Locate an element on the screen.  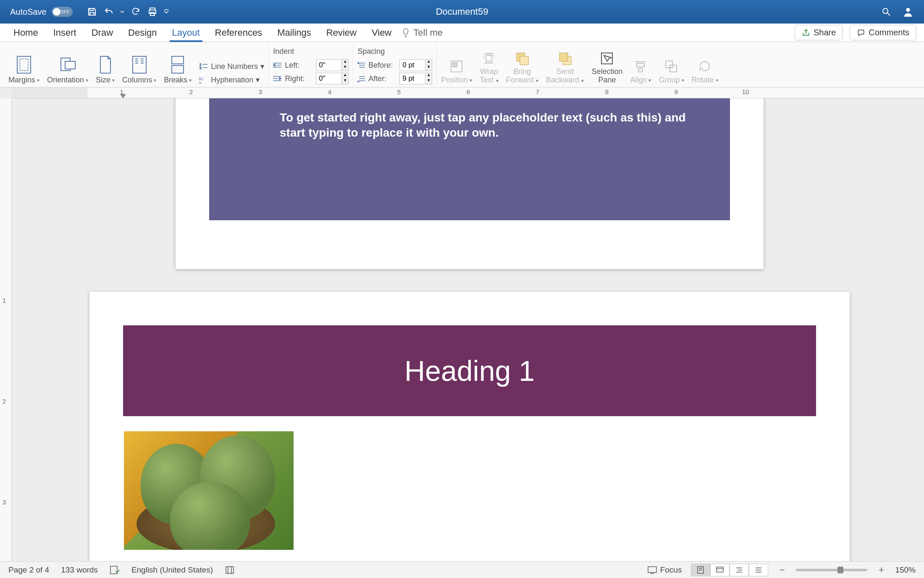
margins-icon is located at coordinates (24, 65).